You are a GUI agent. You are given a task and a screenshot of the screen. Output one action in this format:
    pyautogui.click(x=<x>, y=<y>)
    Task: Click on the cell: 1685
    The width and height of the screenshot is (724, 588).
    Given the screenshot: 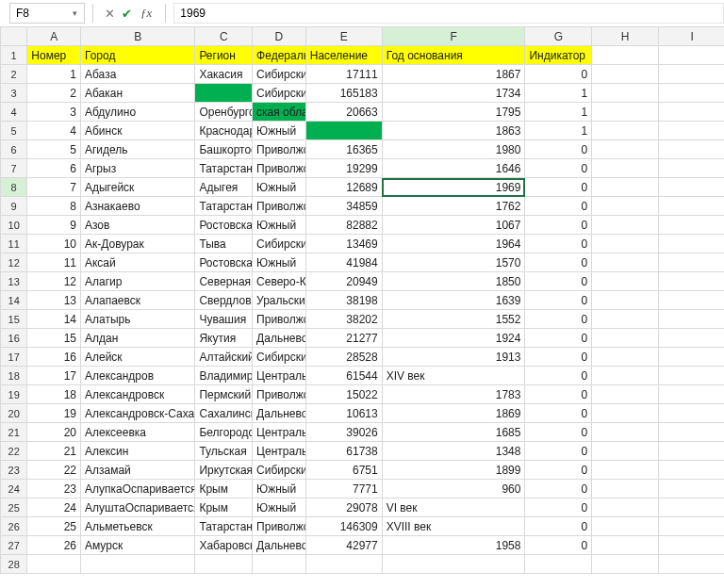 What is the action you would take?
    pyautogui.click(x=453, y=433)
    